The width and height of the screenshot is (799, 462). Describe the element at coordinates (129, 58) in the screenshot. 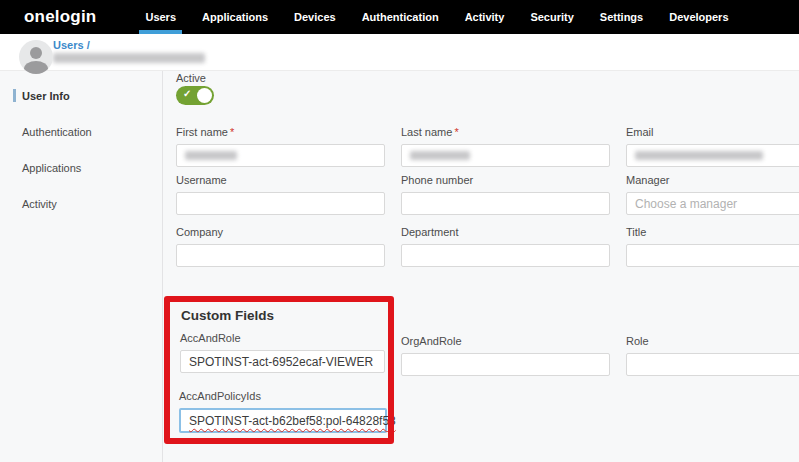

I see `breadcrumb-user-name-redacted` at that location.